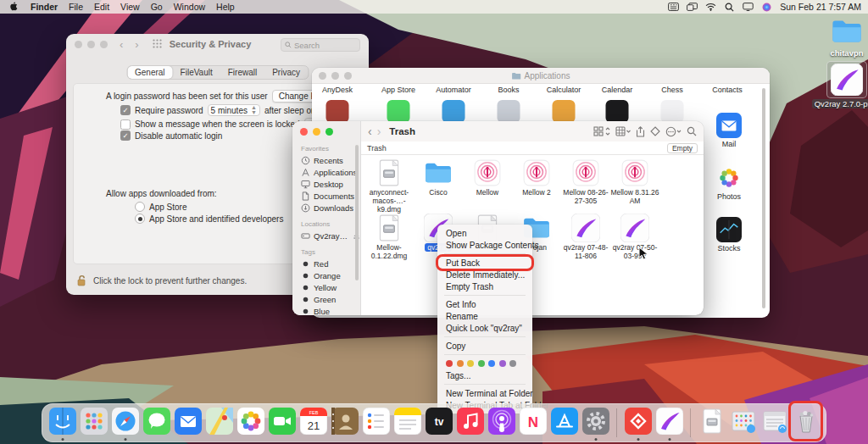  I want to click on require-password-checkbox: ✓, so click(125, 110).